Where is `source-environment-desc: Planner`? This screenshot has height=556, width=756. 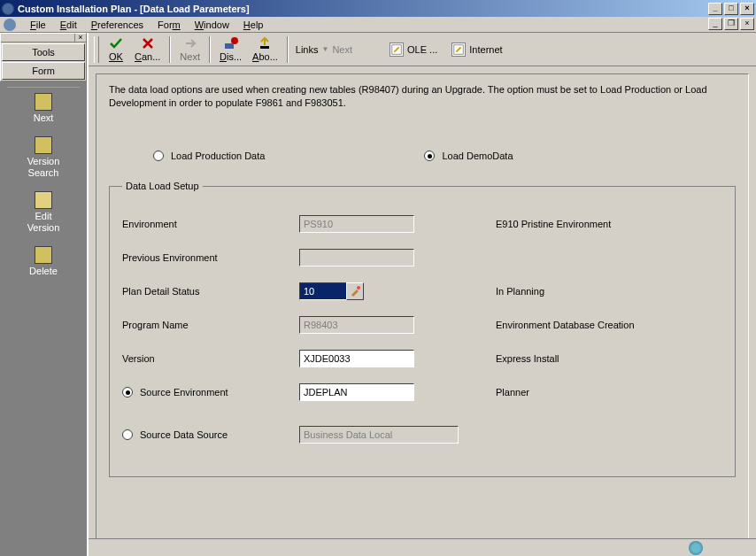 source-environment-desc: Planner is located at coordinates (596, 392).